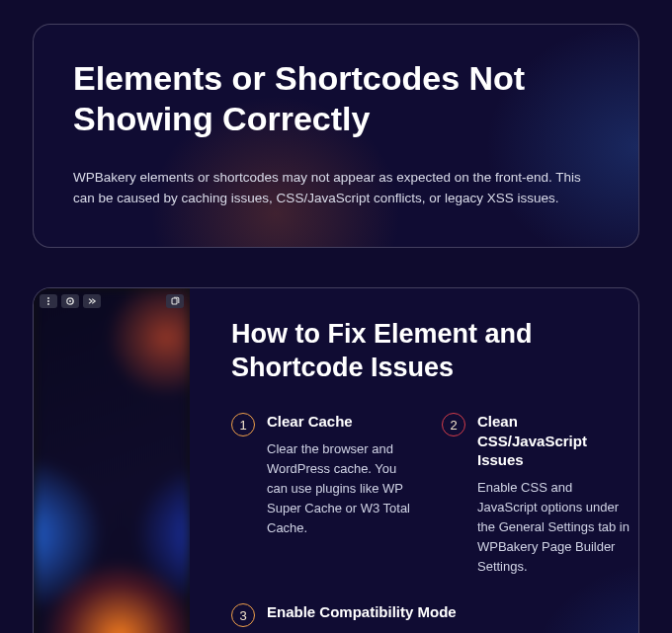 This screenshot has height=633, width=672. What do you see at coordinates (536, 494) in the screenshot?
I see `step-2: 2 Clean CSS/JavaScript Issues Enable CSS…` at bounding box center [536, 494].